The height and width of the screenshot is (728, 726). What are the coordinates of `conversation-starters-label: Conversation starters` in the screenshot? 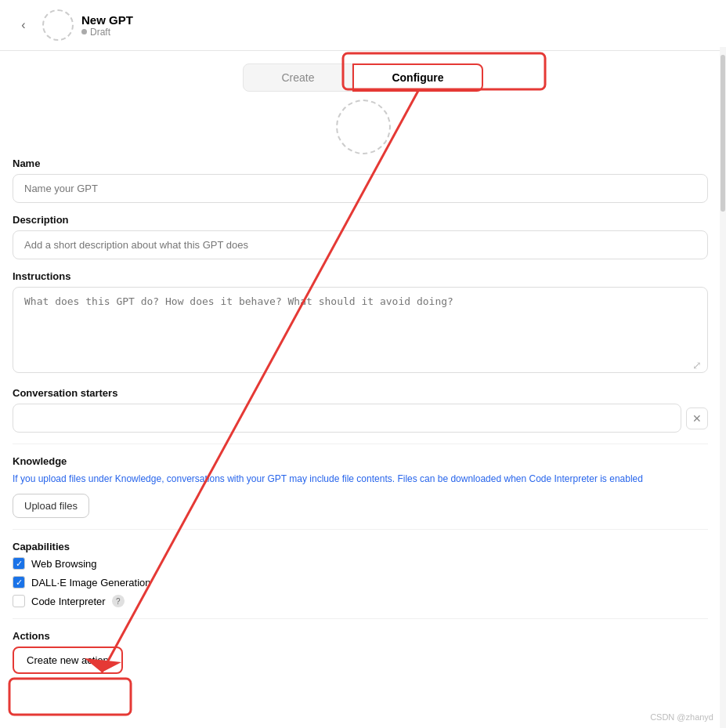 It's located at (360, 393).